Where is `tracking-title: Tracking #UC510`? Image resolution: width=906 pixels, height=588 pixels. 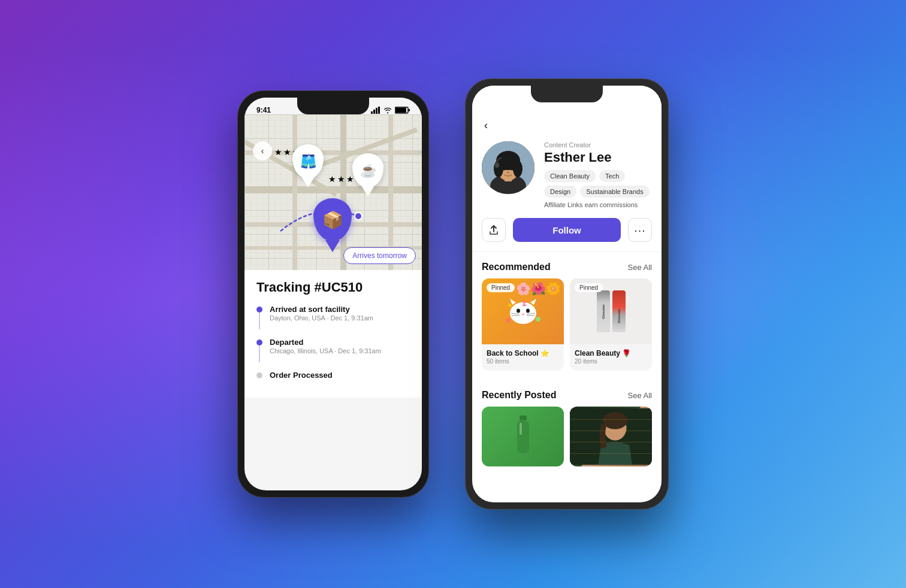
tracking-title: Tracking #UC510 is located at coordinates (333, 287).